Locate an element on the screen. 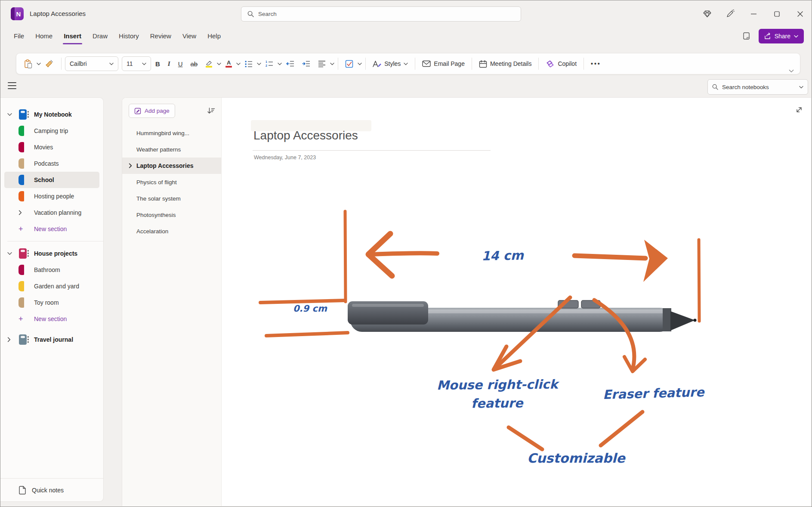 The image size is (812, 507). format-painter-button is located at coordinates (50, 64).